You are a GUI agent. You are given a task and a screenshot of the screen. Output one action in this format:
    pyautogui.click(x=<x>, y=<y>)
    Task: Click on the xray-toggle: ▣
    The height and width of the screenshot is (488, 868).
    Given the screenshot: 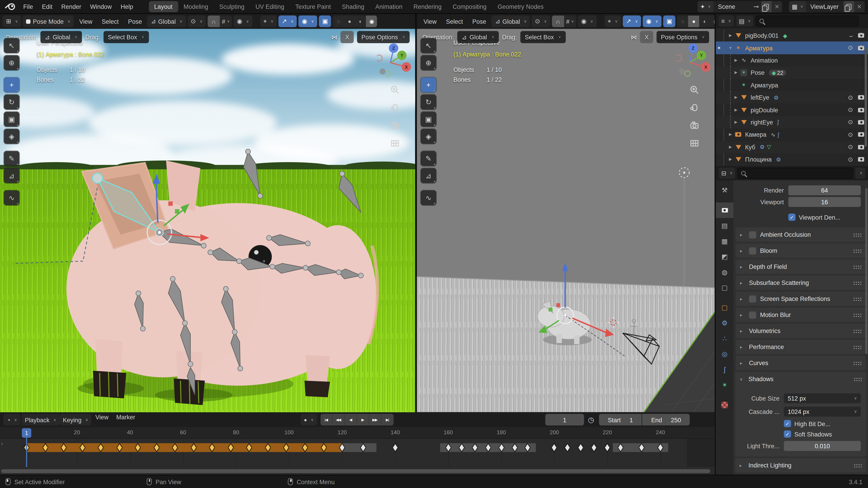 What is the action you would take?
    pyautogui.click(x=669, y=21)
    